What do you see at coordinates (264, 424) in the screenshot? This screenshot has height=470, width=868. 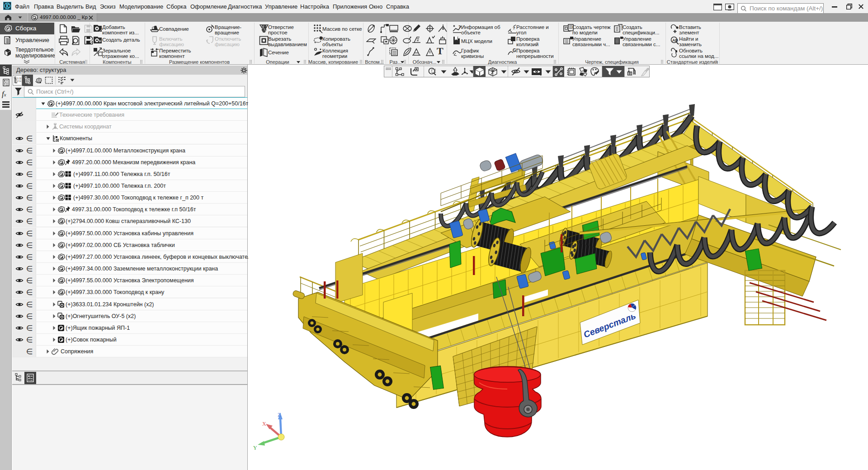 I see `svg-text: X` at bounding box center [264, 424].